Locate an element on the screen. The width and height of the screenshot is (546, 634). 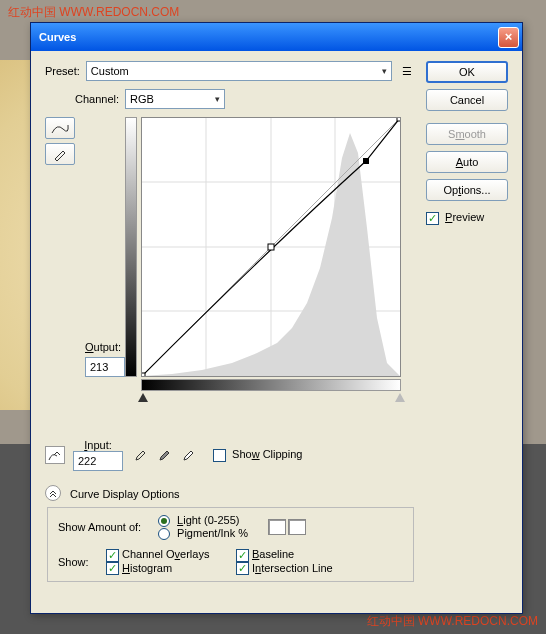
curve-icon is located at coordinates (60, 128).